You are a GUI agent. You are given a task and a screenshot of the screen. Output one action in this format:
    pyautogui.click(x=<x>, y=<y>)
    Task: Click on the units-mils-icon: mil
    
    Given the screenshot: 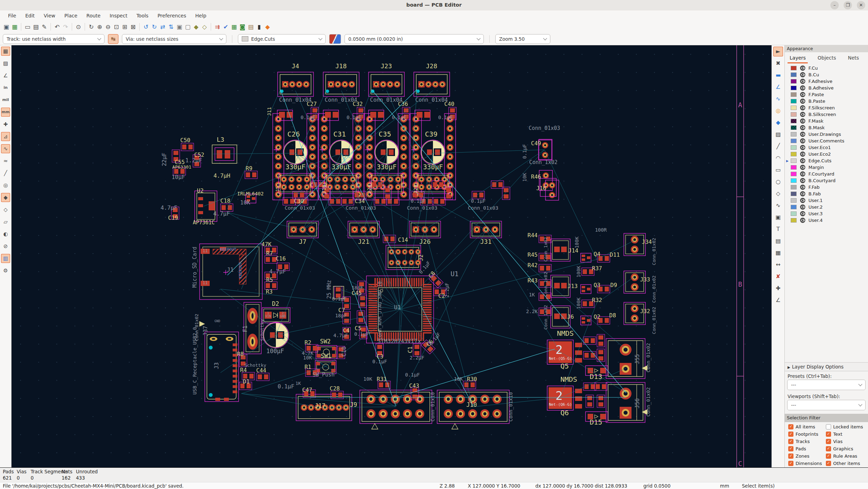 What is the action you would take?
    pyautogui.click(x=6, y=100)
    